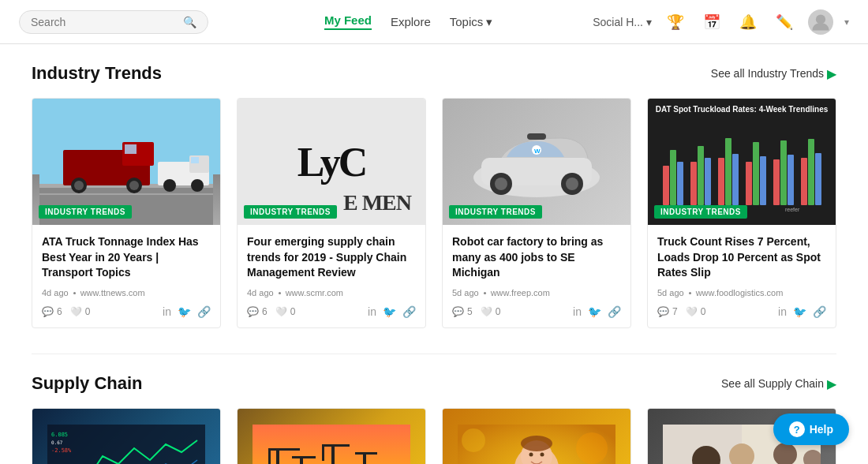  I want to click on social-hub-button: Social H... ▾, so click(622, 22).